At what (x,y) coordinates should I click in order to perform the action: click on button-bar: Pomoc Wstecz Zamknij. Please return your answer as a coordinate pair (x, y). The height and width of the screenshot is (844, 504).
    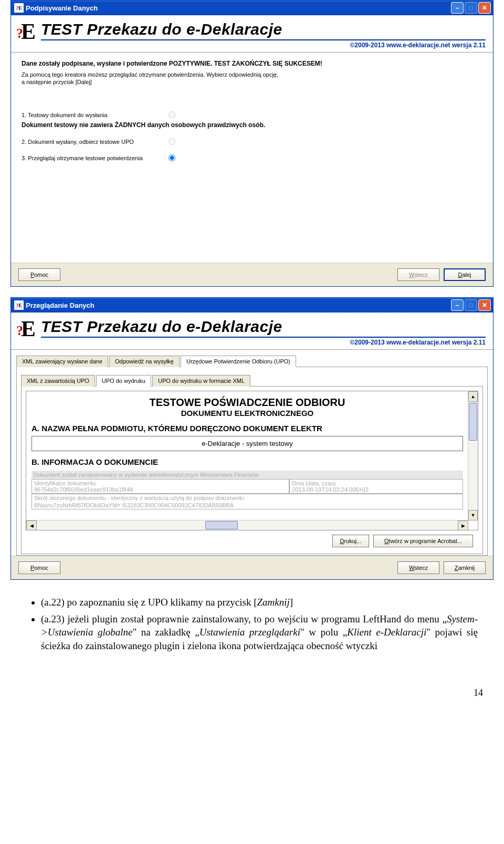
    Looking at the image, I should click on (252, 567).